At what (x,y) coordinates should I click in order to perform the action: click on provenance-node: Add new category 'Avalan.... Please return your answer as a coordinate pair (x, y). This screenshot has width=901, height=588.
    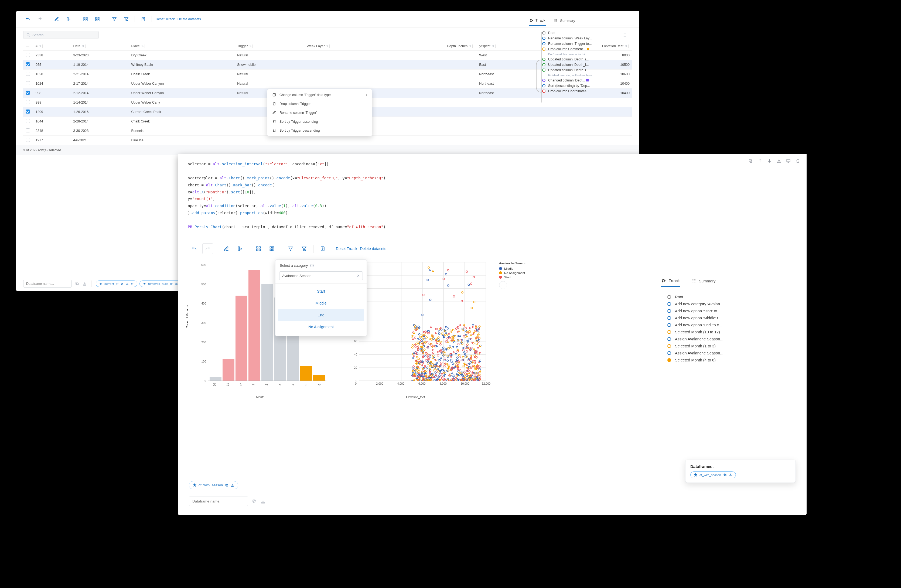
    Looking at the image, I should click on (733, 304).